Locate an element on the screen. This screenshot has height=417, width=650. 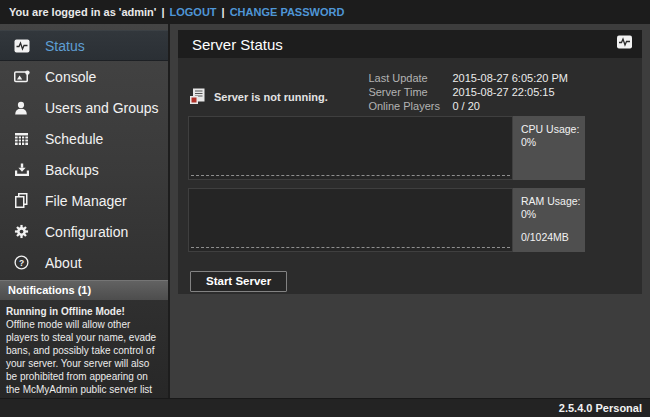
sidebar-item-status: Status is located at coordinates (84, 46).